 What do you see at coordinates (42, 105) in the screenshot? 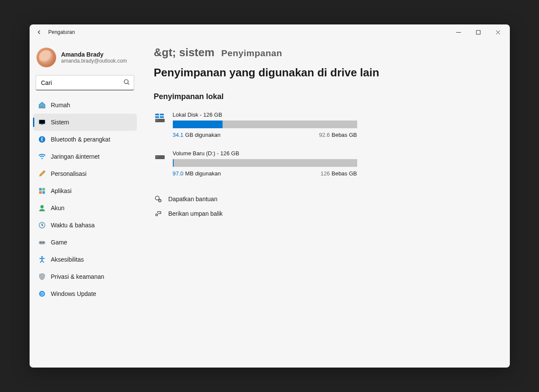
I see `home-icon` at bounding box center [42, 105].